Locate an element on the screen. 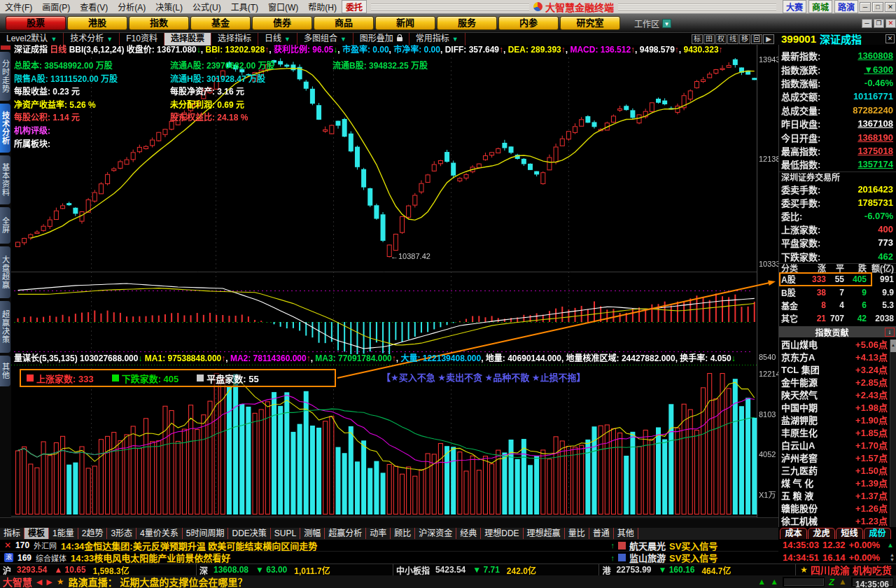  tab-服务: 服务 is located at coordinates (467, 23).